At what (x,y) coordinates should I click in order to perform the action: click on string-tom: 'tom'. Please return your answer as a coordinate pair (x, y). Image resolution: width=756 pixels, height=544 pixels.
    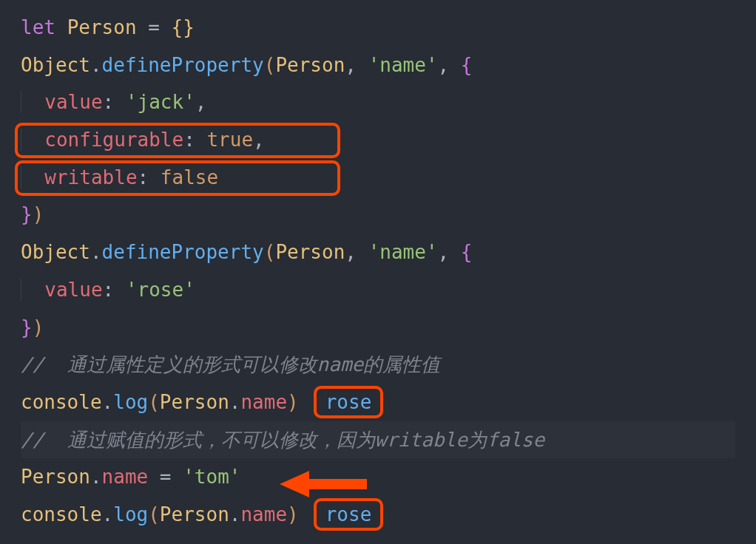
    Looking at the image, I should click on (212, 477).